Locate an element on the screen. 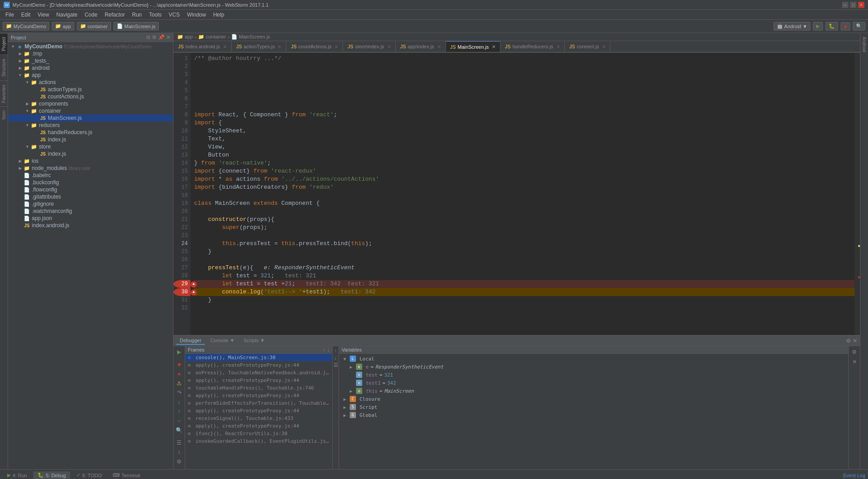  step-into-btn: ↓ is located at coordinates (179, 402).